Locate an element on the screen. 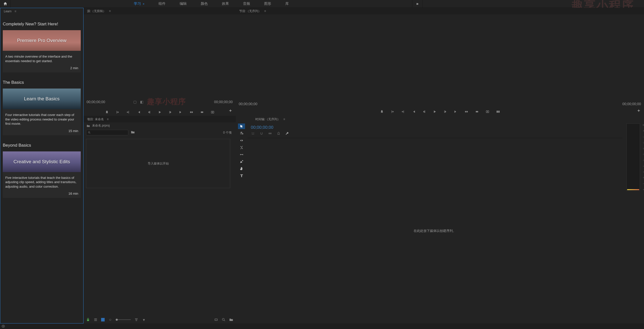  learn-panel-tab: Learn ≡ is located at coordinates (42, 11).